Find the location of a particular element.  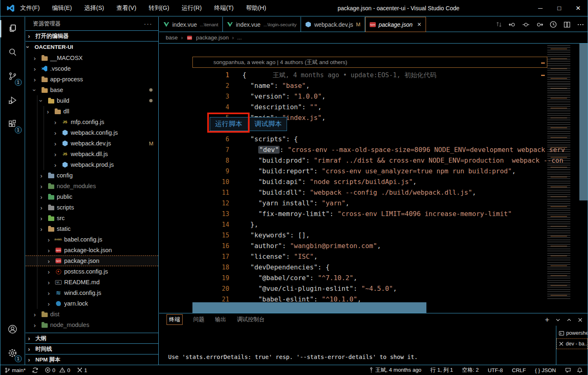

account-icon is located at coordinates (13, 329).